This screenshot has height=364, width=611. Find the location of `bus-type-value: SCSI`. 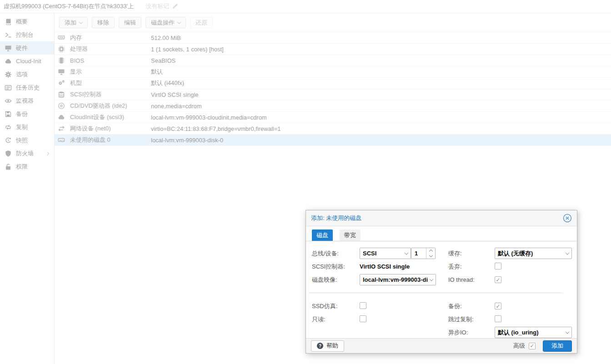

bus-type-value: SCSI is located at coordinates (383, 254).